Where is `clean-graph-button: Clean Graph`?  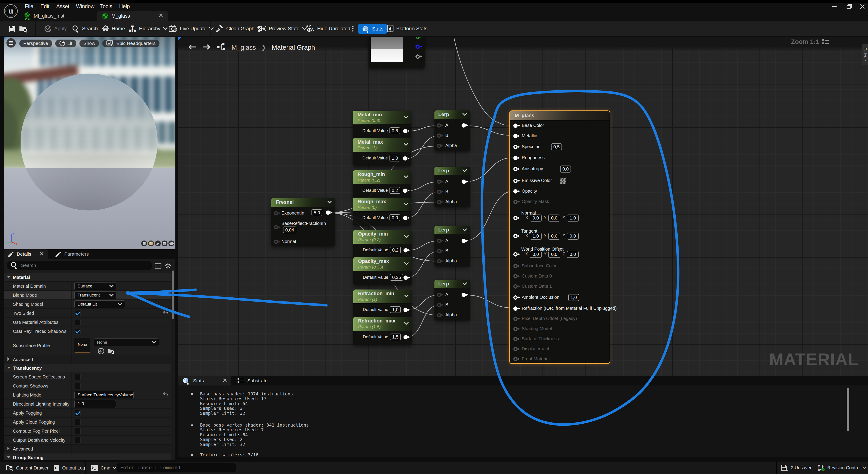
clean-graph-button: Clean Graph is located at coordinates (239, 29).